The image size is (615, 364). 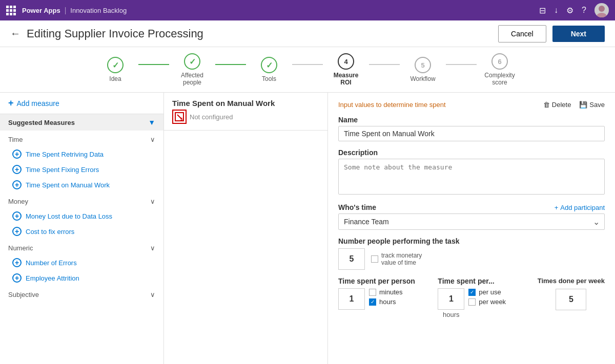 What do you see at coordinates (492, 302) in the screenshot?
I see `per-week-label: per week` at bounding box center [492, 302].